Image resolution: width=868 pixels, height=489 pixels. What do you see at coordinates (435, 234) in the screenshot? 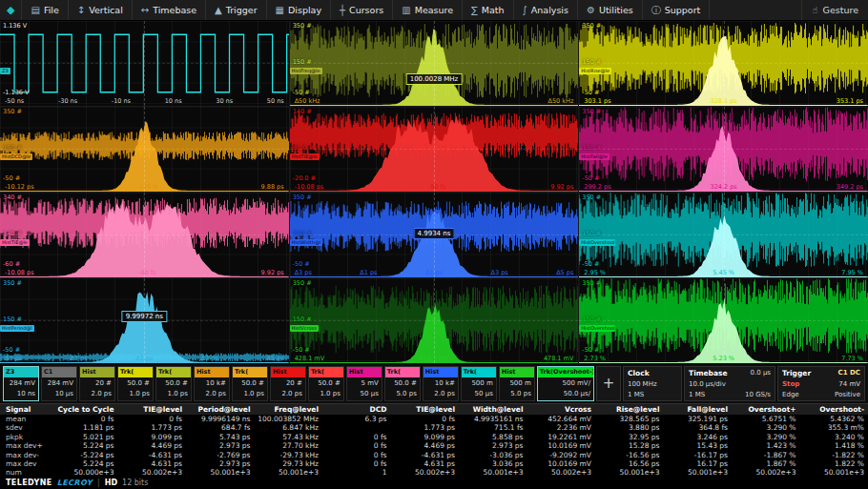
I see `waveform-hist-width` at bounding box center [435, 234].